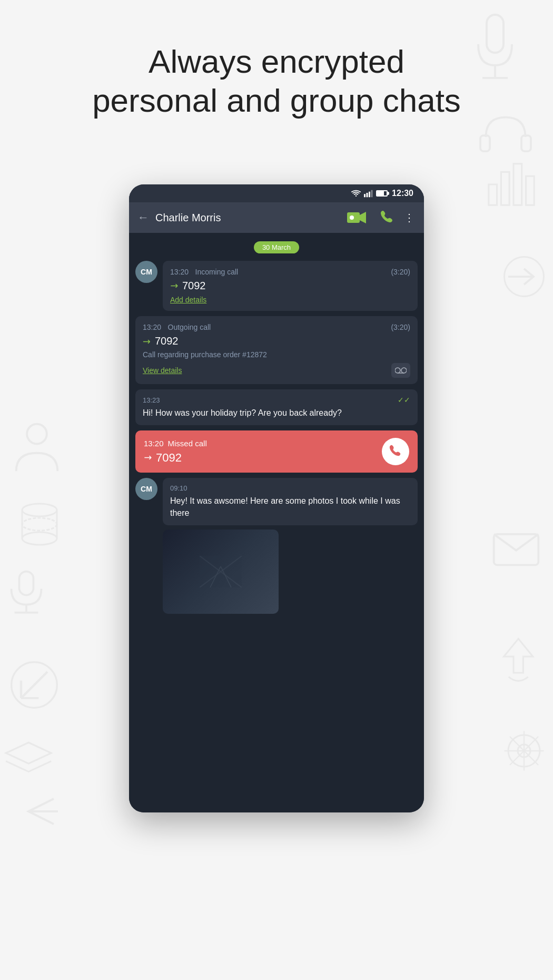 The height and width of the screenshot is (980, 553). Describe the element at coordinates (290, 488) in the screenshot. I see `received-meta: 09:10` at that location.